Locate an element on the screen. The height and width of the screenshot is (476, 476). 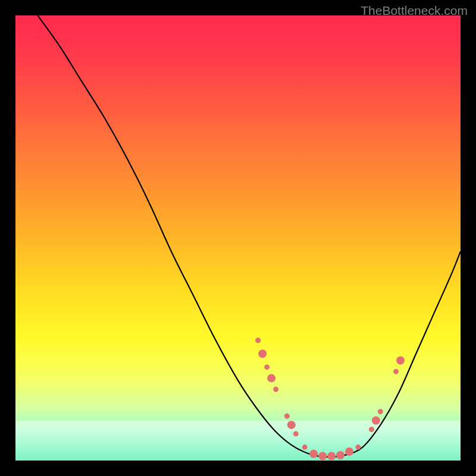
watermark-text: TheBottleneck.com is located at coordinates (414, 11).